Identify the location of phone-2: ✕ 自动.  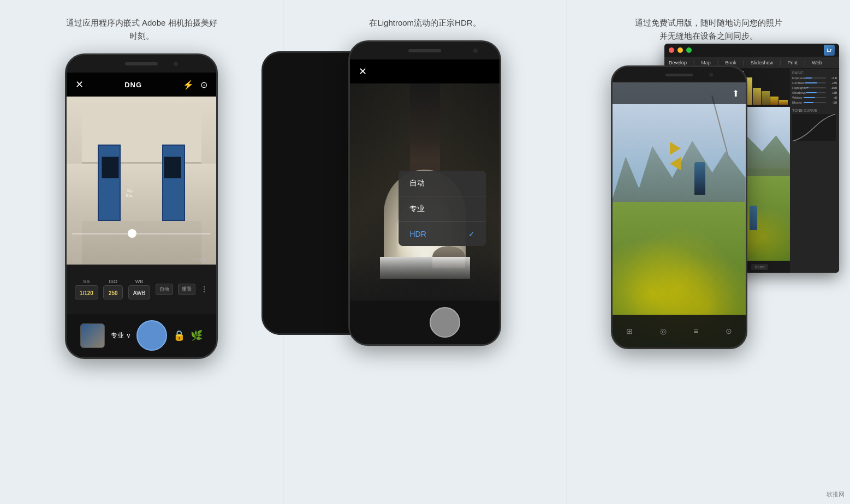
(425, 193).